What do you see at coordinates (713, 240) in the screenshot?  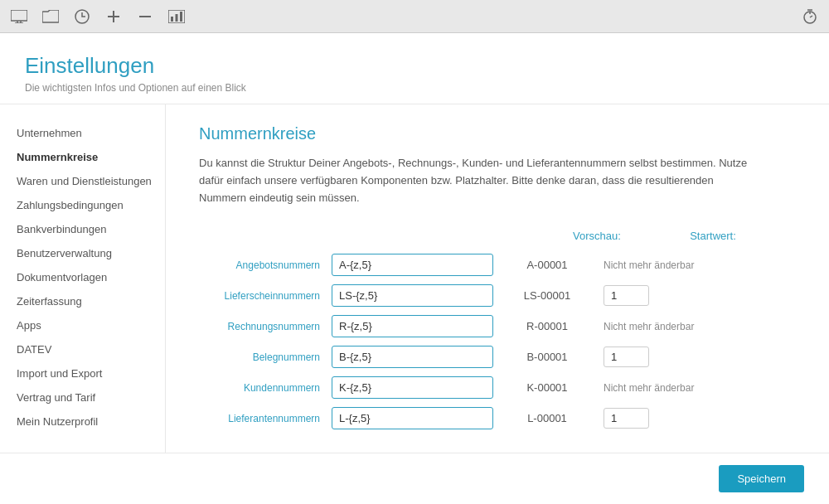 I see `col-header-startwert: Startwert:` at bounding box center [713, 240].